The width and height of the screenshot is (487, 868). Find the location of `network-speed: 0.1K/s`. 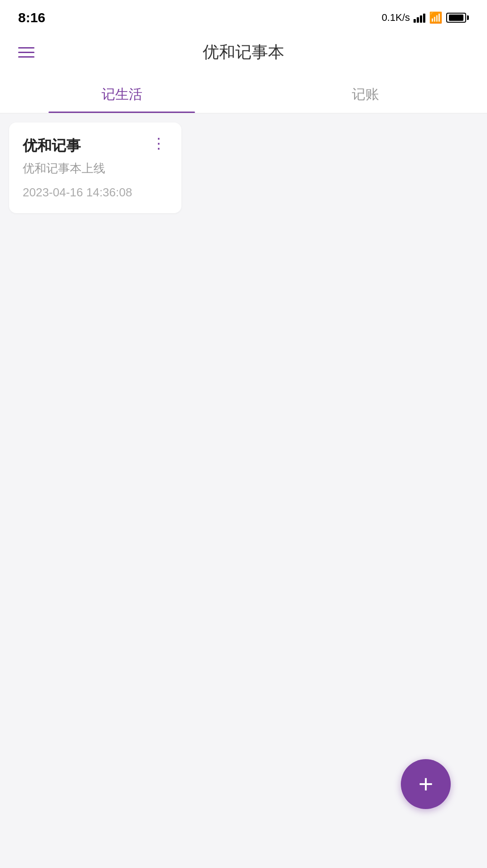

network-speed: 0.1K/s is located at coordinates (396, 18).